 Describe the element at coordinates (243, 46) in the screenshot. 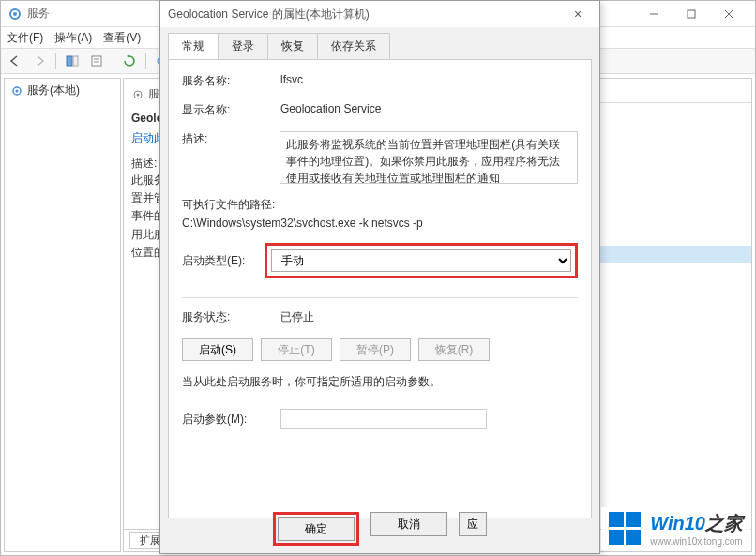

I see `tab-logon: 登录` at that location.